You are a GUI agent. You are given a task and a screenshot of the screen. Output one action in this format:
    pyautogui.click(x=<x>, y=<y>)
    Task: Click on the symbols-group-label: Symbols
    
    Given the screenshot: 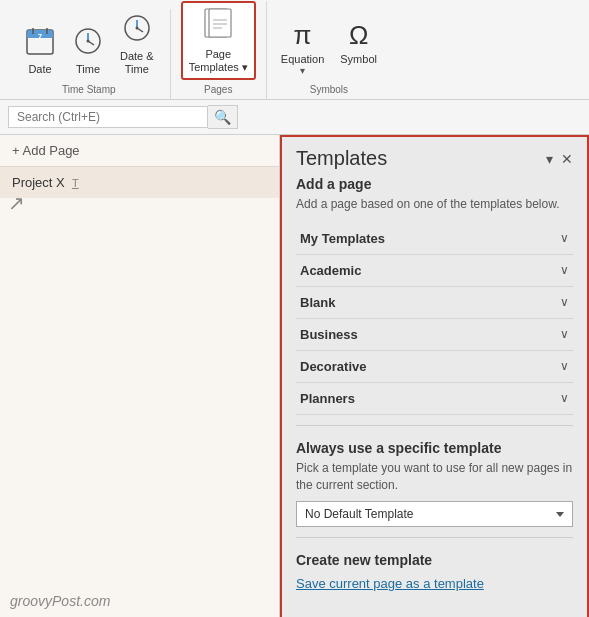 What is the action you would take?
    pyautogui.click(x=329, y=90)
    